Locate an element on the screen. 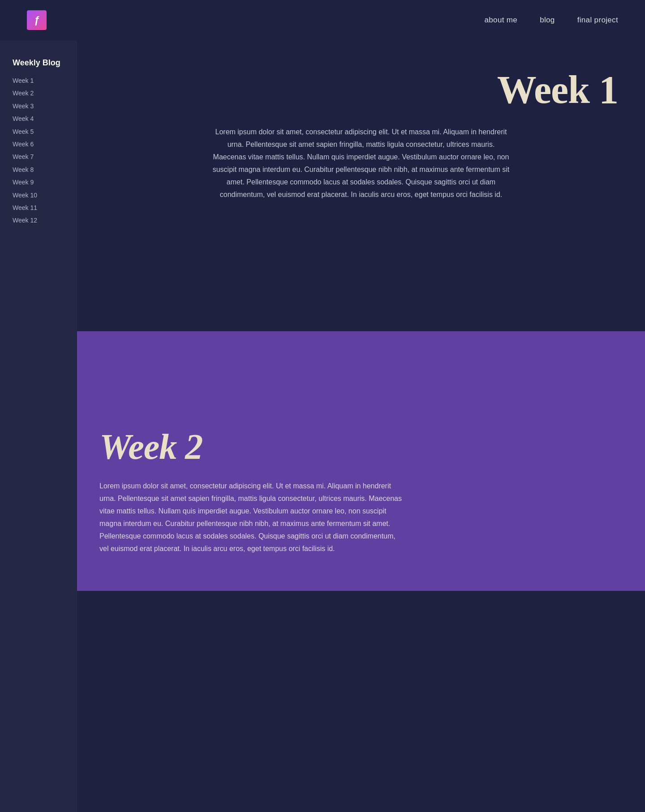  week2-body: Lorem ipsum dolor sit amet, consectetur … is located at coordinates (252, 517).